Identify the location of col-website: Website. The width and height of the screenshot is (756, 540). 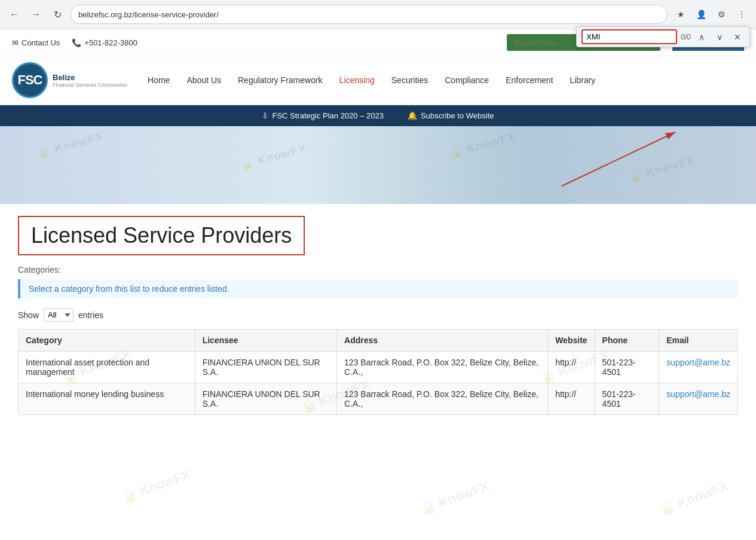
(571, 341).